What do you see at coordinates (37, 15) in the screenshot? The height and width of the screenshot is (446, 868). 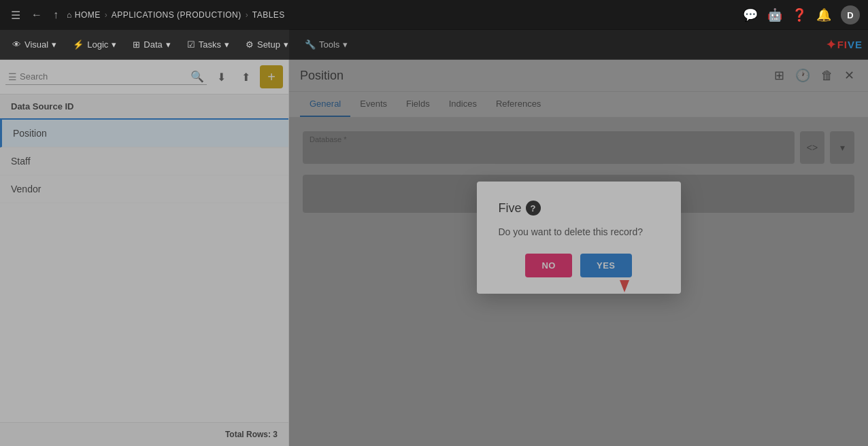 I see `back-icon: ←` at bounding box center [37, 15].